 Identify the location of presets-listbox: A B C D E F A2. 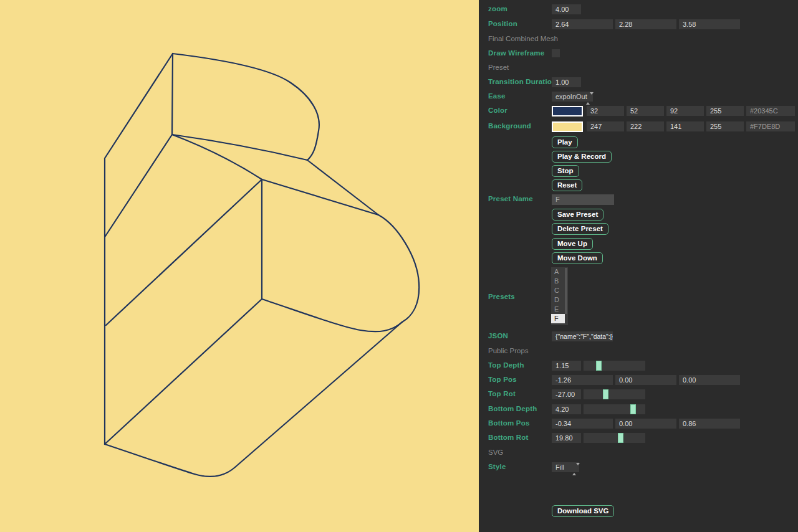
(560, 297).